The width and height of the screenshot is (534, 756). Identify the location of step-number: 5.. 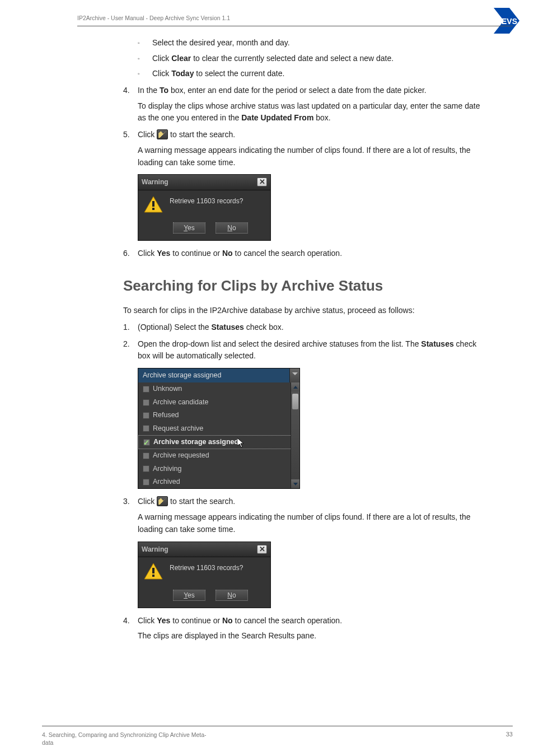
(130, 135).